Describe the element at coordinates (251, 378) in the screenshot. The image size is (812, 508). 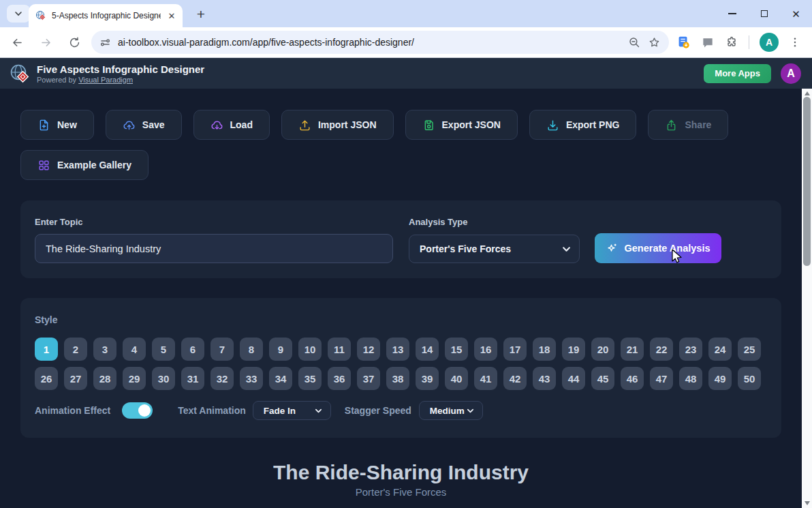
I see `style-option-33: 33` at that location.